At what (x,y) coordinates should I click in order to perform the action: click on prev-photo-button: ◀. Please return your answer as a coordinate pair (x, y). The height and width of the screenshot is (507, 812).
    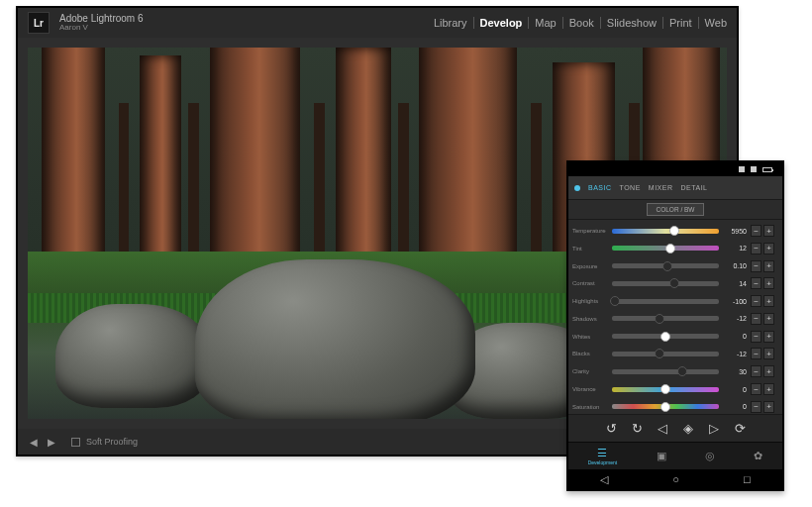
    Looking at the image, I should click on (34, 442).